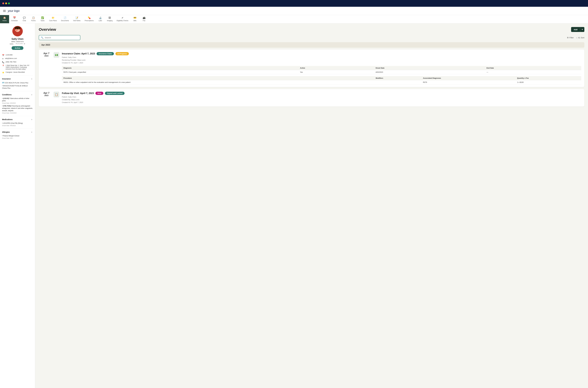  I want to click on tab-documents: 📄 Documents, so click(65, 19).